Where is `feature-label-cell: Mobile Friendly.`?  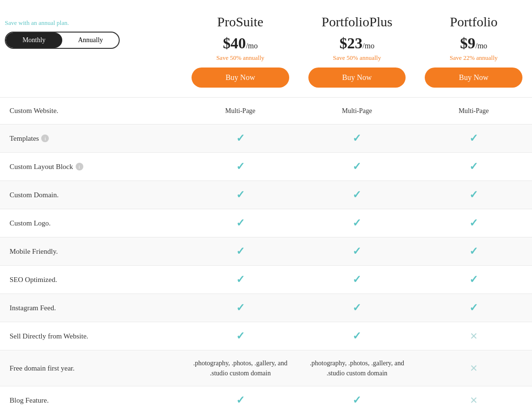
feature-label-cell: Mobile Friendly. is located at coordinates (91, 251).